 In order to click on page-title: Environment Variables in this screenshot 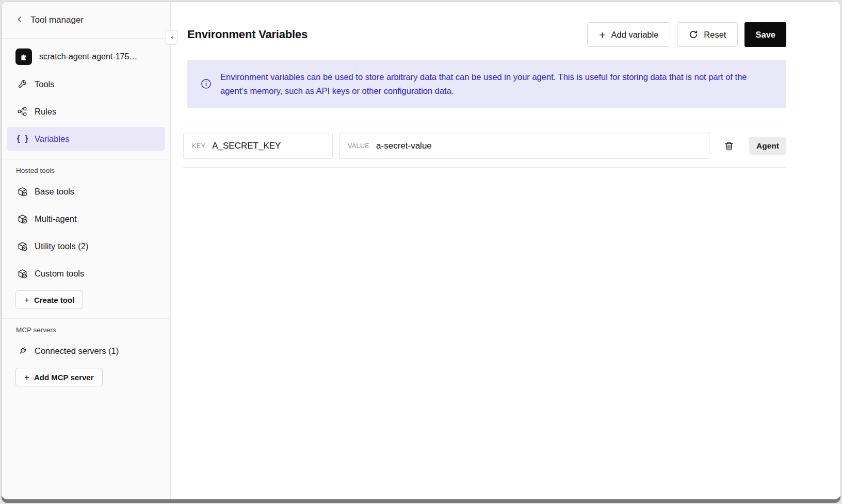, I will do `click(248, 35)`.